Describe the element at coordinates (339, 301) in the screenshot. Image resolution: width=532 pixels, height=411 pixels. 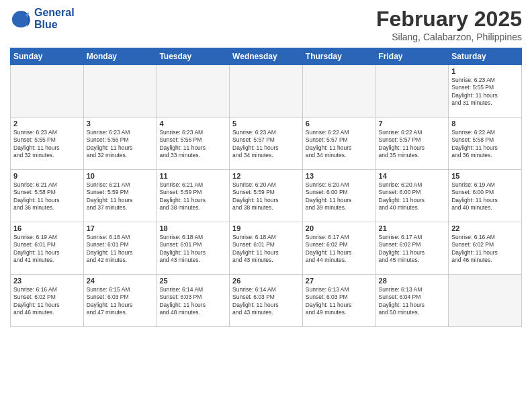
I see `calendar-cell: 27Sunrise: 6:13 AM Sunset: 6:03 PM Dayli…` at that location.